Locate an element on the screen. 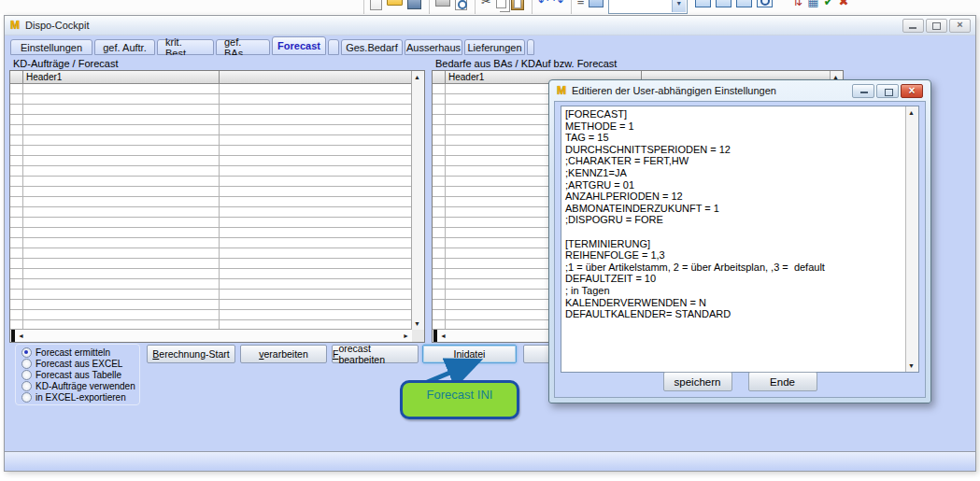  forecast-option-group: Forecast ermittelnForecast aus EXCELFore… is located at coordinates (78, 375).